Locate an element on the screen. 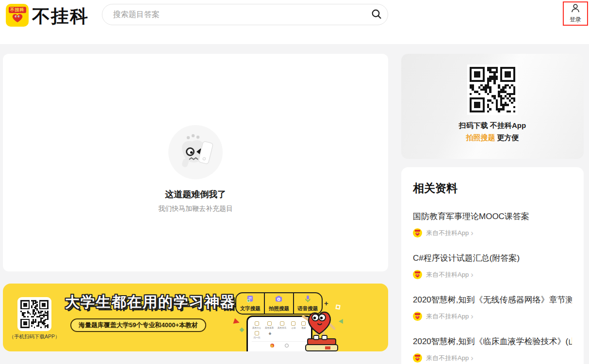 Image resolution: width=589 pixels, height=364 pixels. heart-mascot-illustration is located at coordinates (319, 329).